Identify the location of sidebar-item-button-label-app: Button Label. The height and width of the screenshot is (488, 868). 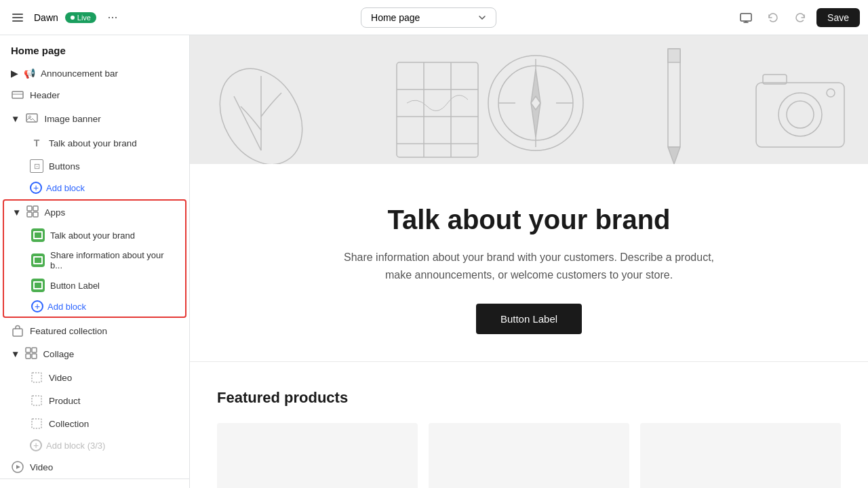
(95, 285).